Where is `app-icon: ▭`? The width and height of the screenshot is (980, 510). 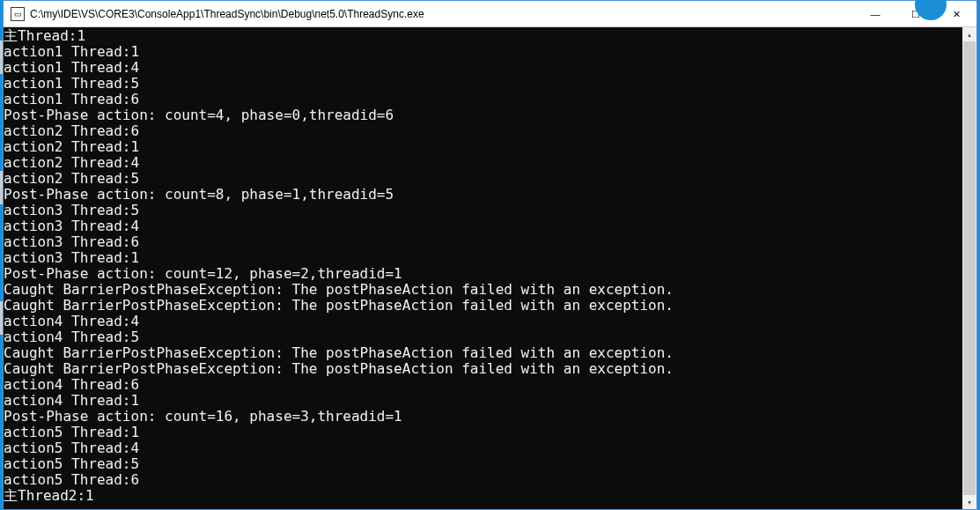
app-icon: ▭ is located at coordinates (18, 14).